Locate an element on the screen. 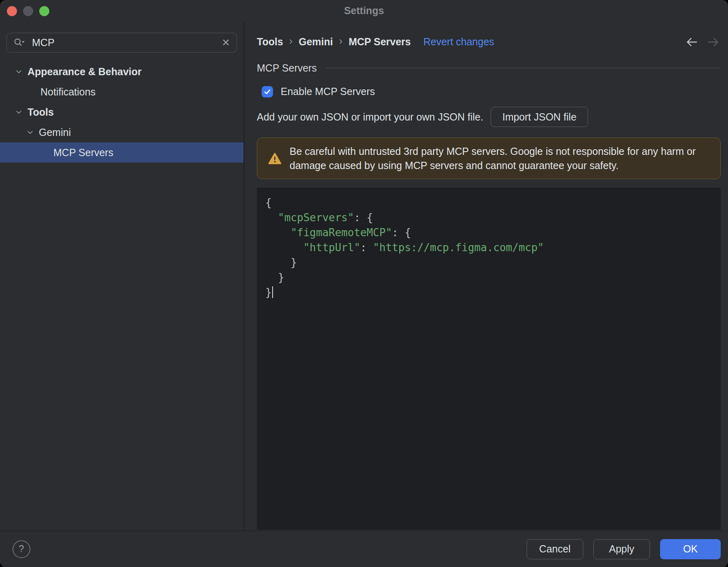 This screenshot has height=567, width=728. help-icon: ? is located at coordinates (22, 549).